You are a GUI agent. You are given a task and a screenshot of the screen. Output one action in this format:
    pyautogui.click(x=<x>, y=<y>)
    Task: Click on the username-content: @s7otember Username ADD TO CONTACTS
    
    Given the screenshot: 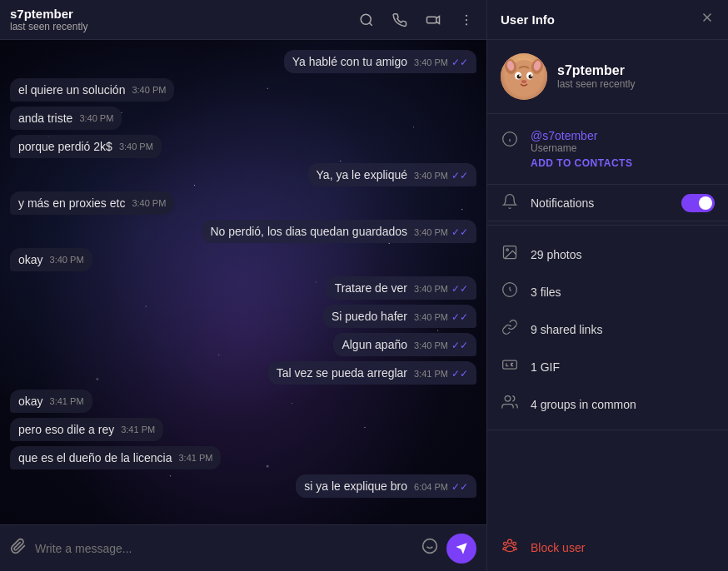 What is the action you would take?
    pyautogui.click(x=581, y=149)
    